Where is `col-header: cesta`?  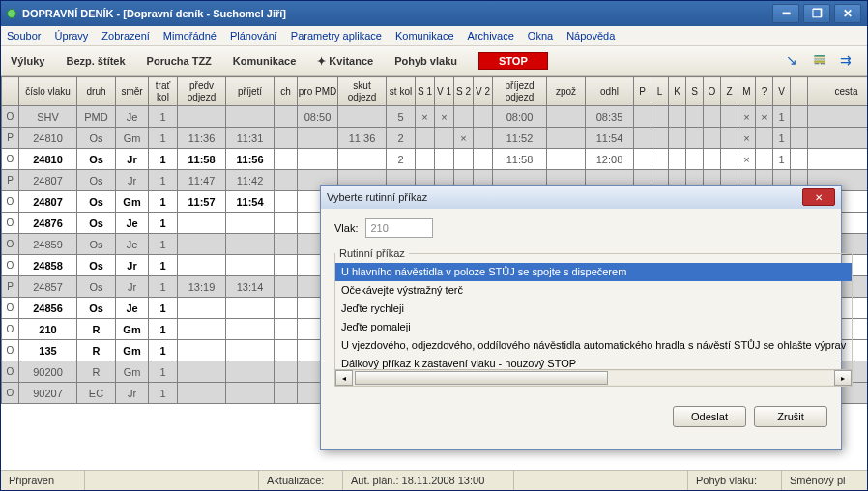 col-header: cesta is located at coordinates (838, 92).